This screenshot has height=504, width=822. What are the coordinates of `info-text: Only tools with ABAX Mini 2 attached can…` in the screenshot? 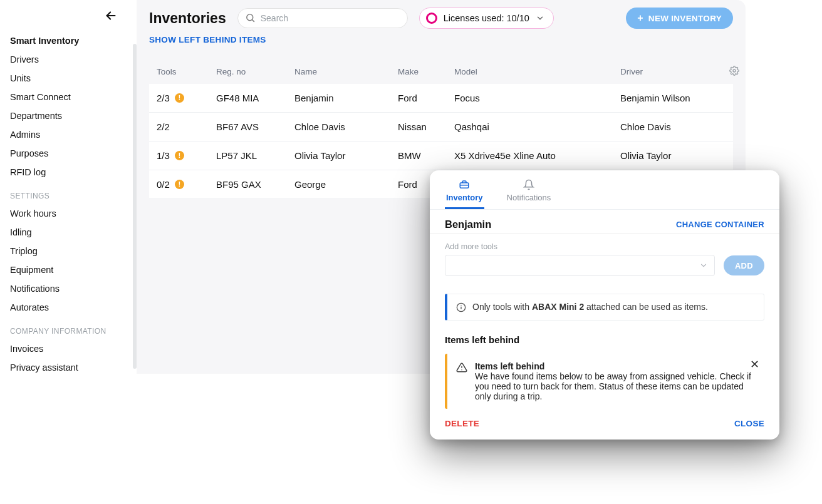 It's located at (590, 307).